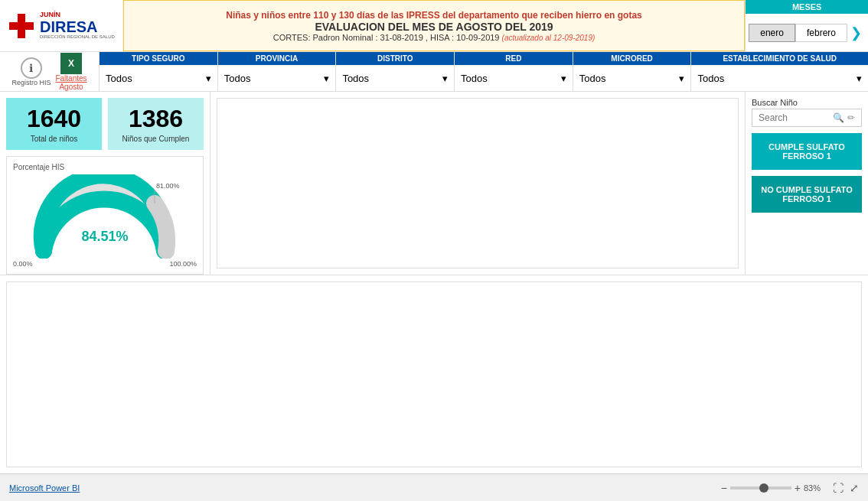 Image resolution: width=868 pixels, height=501 pixels. What do you see at coordinates (779, 78) in the screenshot?
I see `filter-establecimiento-select: Todos ▾` at bounding box center [779, 78].